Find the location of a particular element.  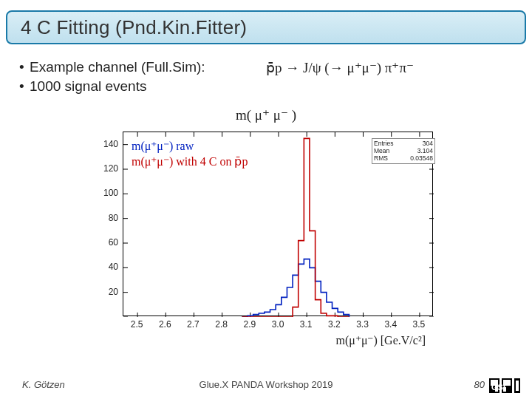

x-axis-title: m(μ⁺μ⁻) [Ge.V/c²] is located at coordinates (381, 340).